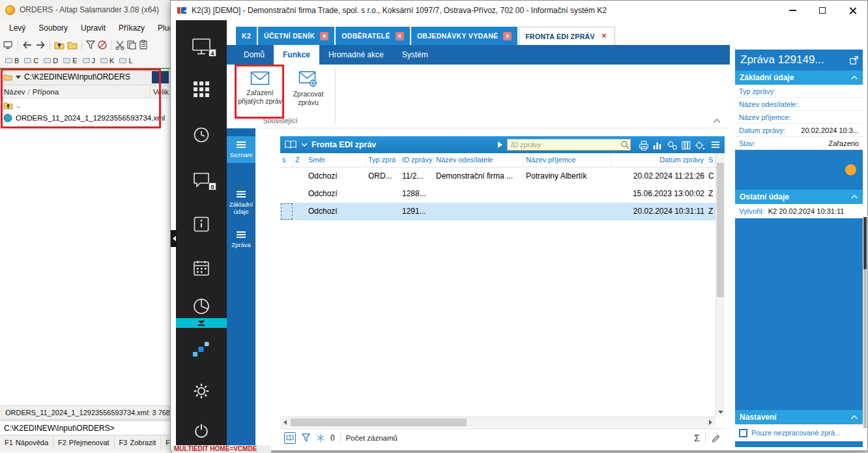 Image resolution: width=868 pixels, height=453 pixels. What do you see at coordinates (93, 28) in the screenshot?
I see `menu-upravit: Upravit` at bounding box center [93, 28].